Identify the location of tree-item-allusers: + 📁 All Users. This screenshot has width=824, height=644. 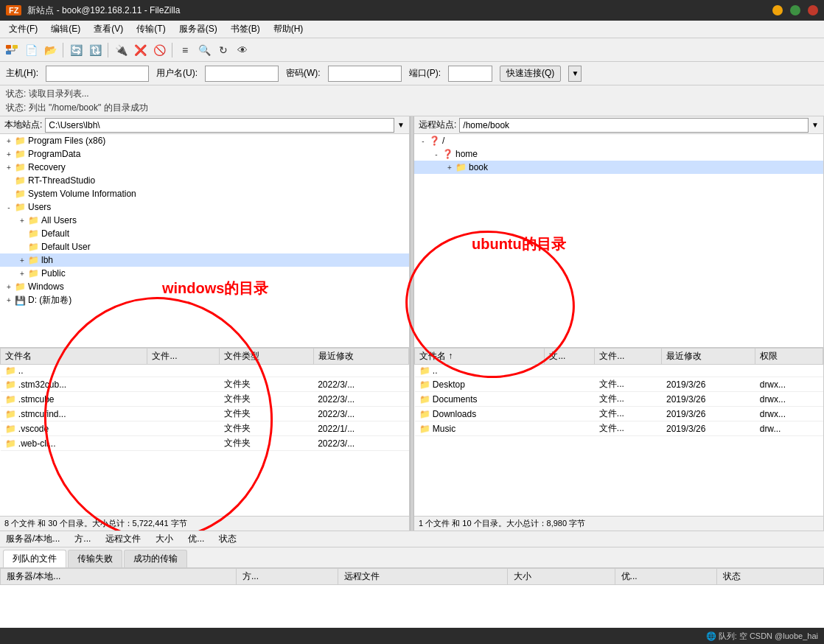
(205, 220).